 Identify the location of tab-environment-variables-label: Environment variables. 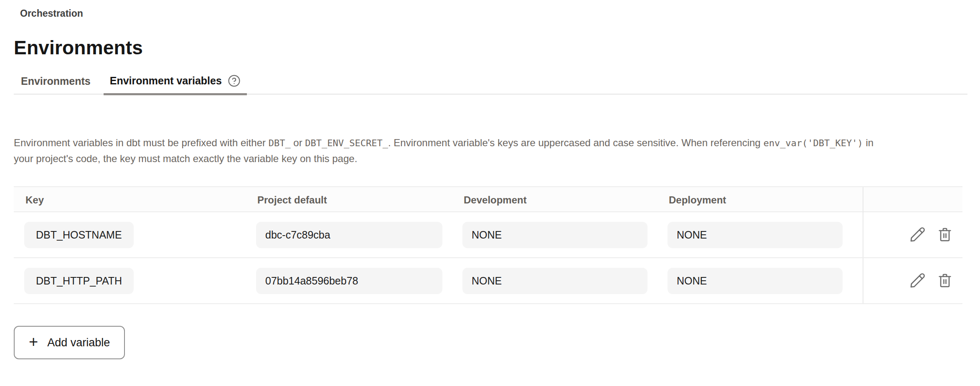
(166, 81).